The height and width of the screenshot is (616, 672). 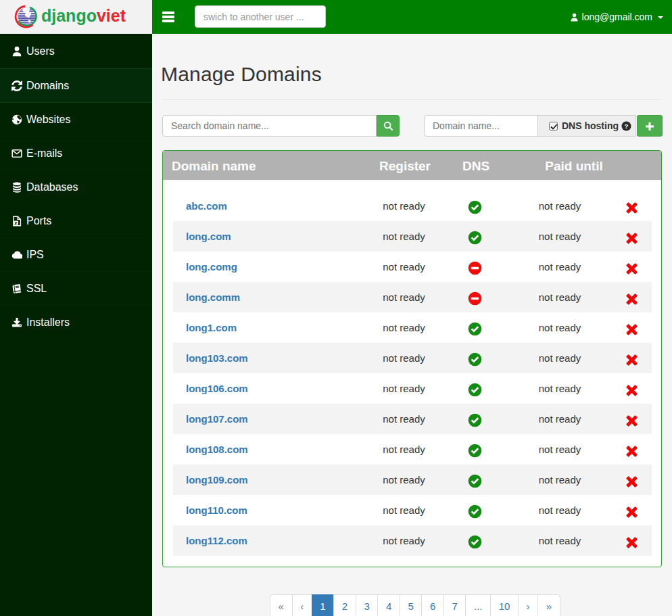 What do you see at coordinates (16, 223) in the screenshot?
I see `svg-text: P` at bounding box center [16, 223].